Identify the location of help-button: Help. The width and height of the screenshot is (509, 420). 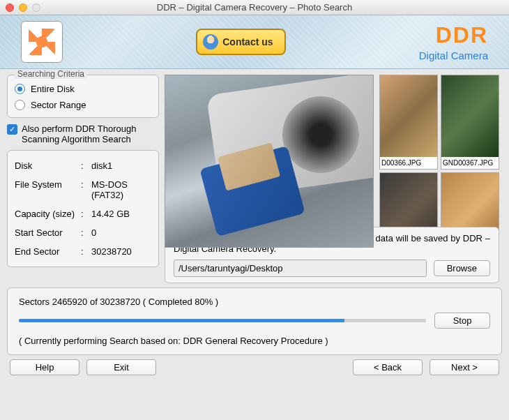
(45, 367).